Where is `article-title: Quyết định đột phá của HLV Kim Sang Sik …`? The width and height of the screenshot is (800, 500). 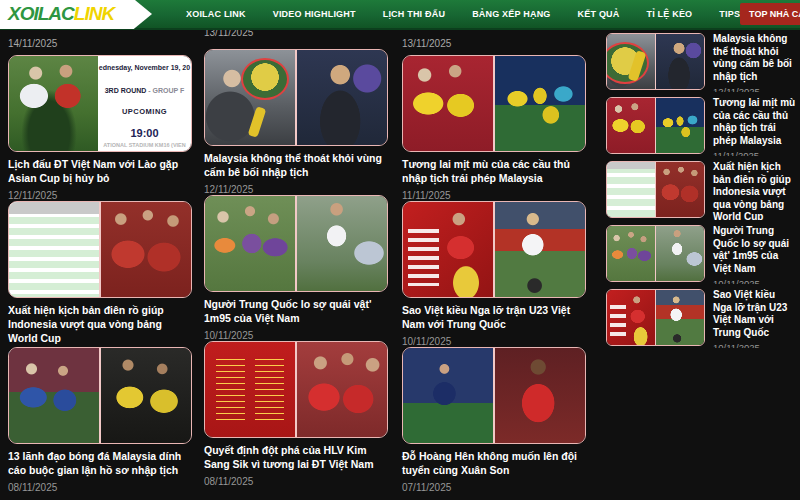 article-title: Quyết định đột phá của HLV Kim Sang Sik … is located at coordinates (296, 457).